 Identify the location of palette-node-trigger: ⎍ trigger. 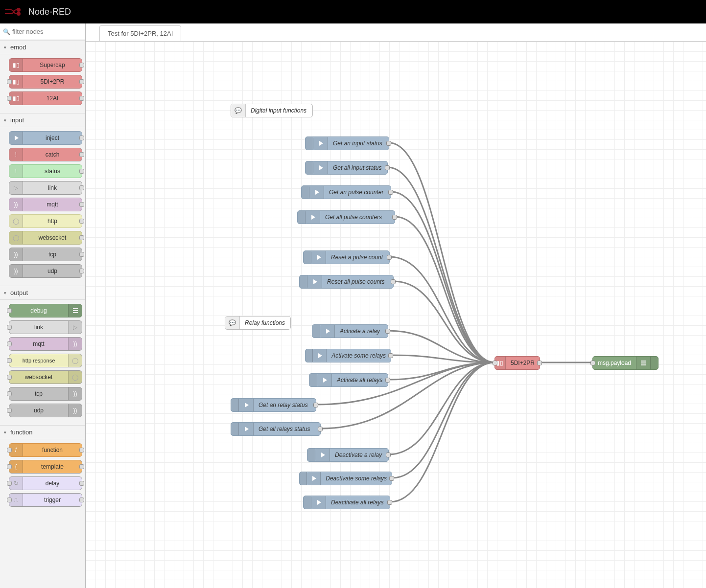
(46, 500).